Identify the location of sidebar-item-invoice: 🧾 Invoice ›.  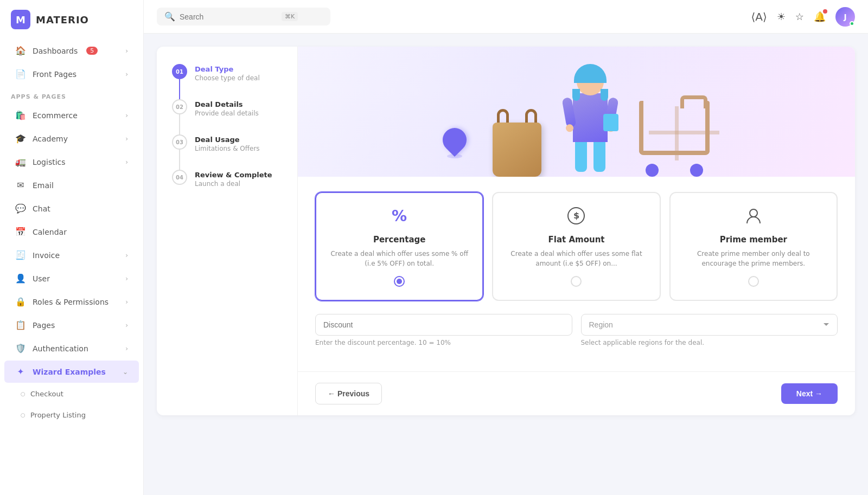
(72, 255).